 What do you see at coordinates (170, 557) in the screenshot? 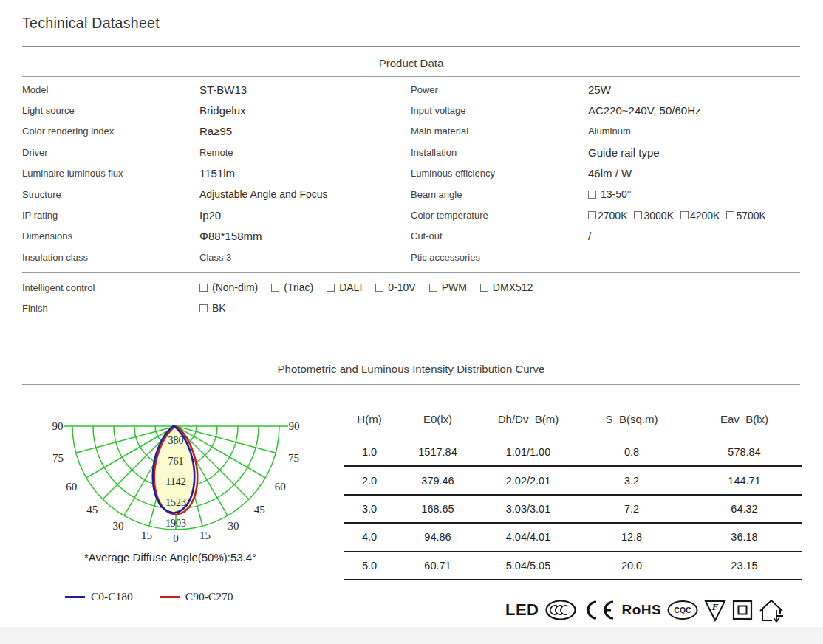
I see `diffuse-angle-note: *Average Diffuse Angle(50%):53.4°` at bounding box center [170, 557].